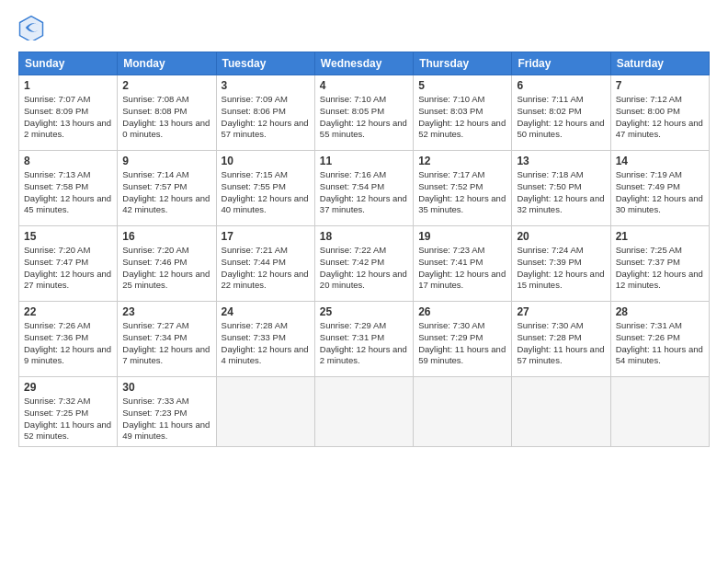 This screenshot has width=728, height=563. Describe the element at coordinates (364, 161) in the screenshot. I see `day-number: 11` at that location.